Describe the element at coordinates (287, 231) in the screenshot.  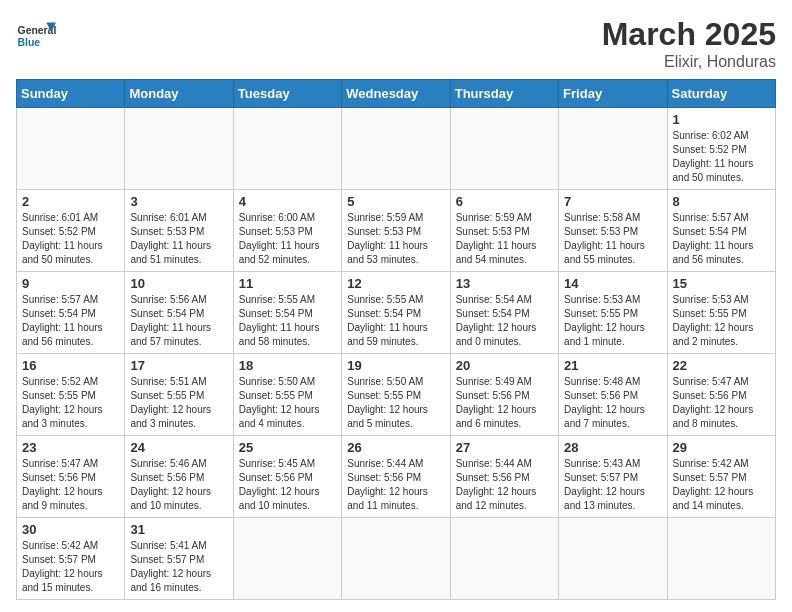
I see `calendar-cell: 4Sunrise: 6:00 AM Sunset: 5:53 PM Daylig…` at that location.